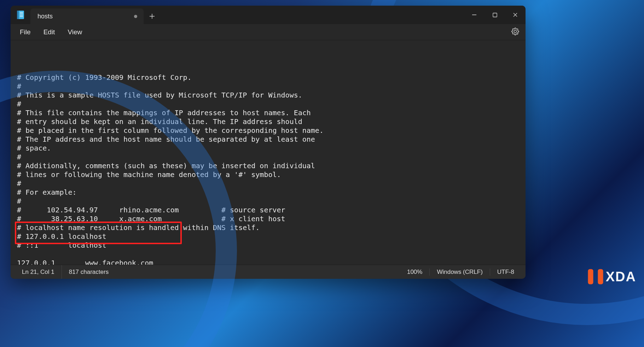 The width and height of the screenshot is (644, 347). What do you see at coordinates (136, 16) in the screenshot?
I see `modified-indicator-icon` at bounding box center [136, 16].